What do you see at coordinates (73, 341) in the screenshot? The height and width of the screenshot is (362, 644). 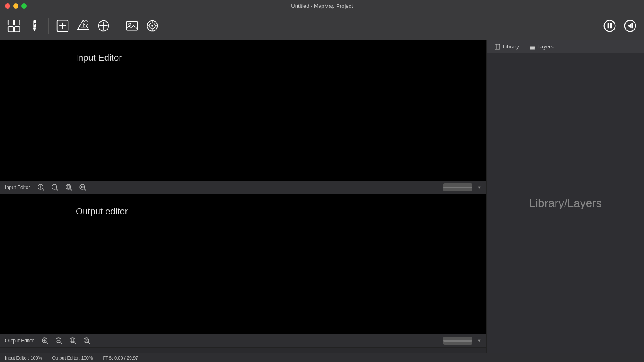 I see `output-zoom-fit-button` at bounding box center [73, 341].